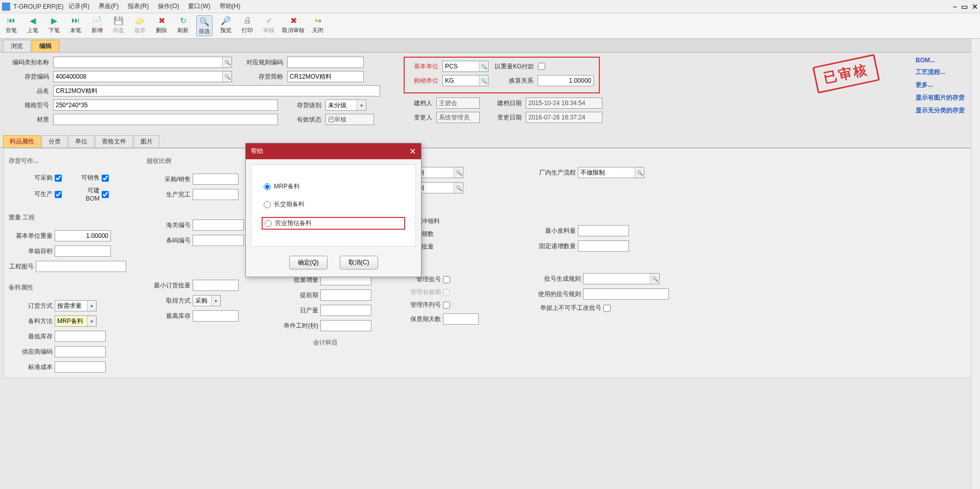 This screenshot has height=489, width=980. I want to click on minimize-icon: –, so click(955, 7).